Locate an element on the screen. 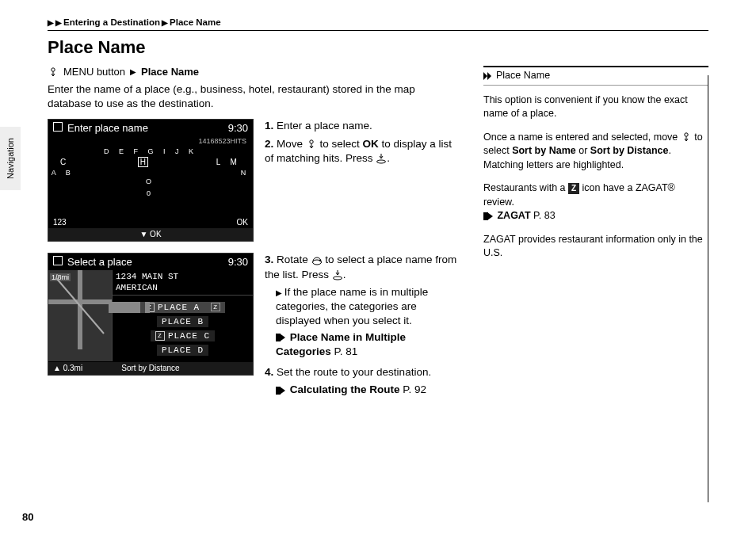 The height and width of the screenshot is (534, 756). breadcrumb-part: Place Name is located at coordinates (195, 22).